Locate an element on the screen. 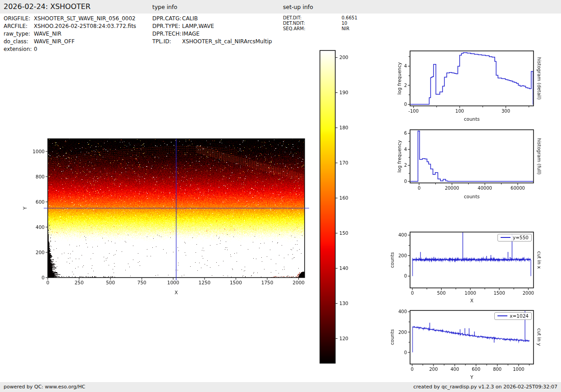 Image resolution: width=561 pixels, height=392 pixels. meta-value: XSHOOTER_SLT_WAVE_NIR_056_0002 is located at coordinates (85, 18).